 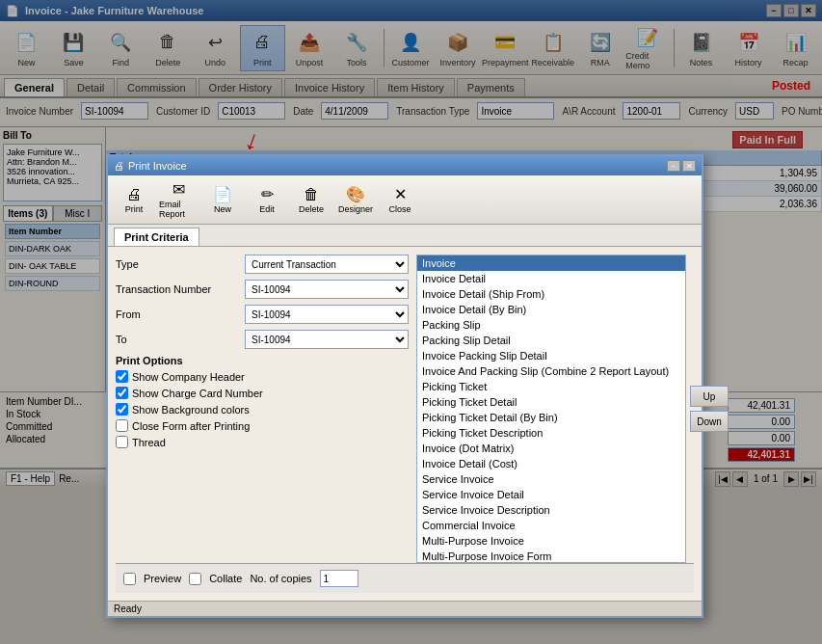 What do you see at coordinates (405, 608) in the screenshot?
I see `modal-status-bar: Ready` at bounding box center [405, 608].